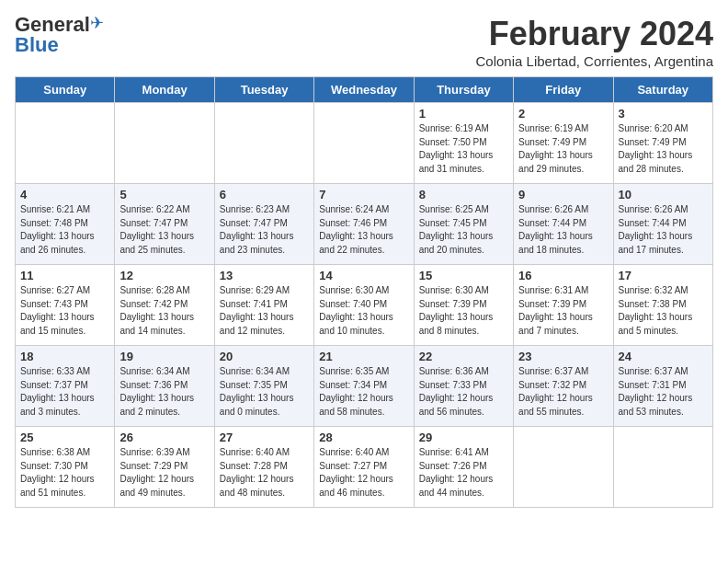 Image resolution: width=728 pixels, height=563 pixels. What do you see at coordinates (364, 90) in the screenshot?
I see `calendar-header-row: SundayMondayTuesdayWednesdayThursdayFrid…` at bounding box center [364, 90].